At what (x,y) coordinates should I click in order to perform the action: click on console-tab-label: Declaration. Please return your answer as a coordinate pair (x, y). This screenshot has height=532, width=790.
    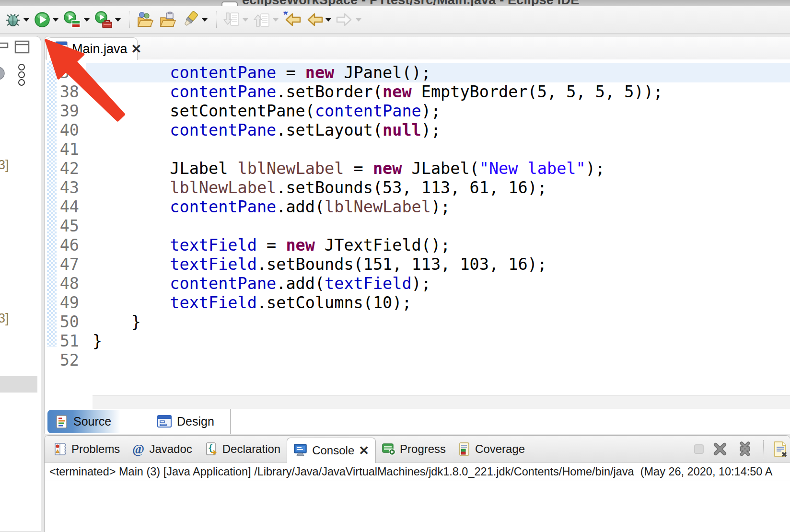
    Looking at the image, I should click on (251, 449).